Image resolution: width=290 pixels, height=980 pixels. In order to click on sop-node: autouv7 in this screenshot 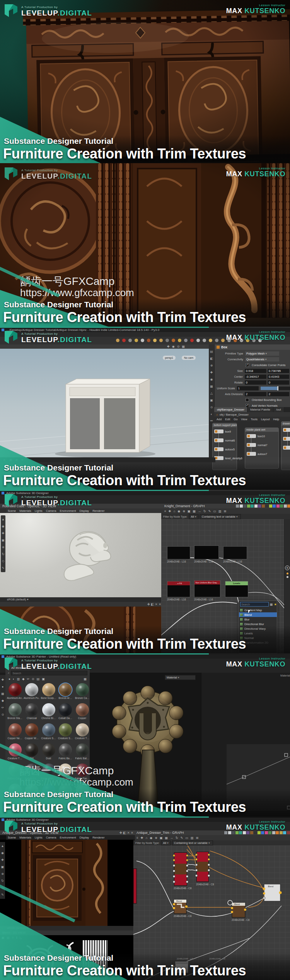, I will do `click(262, 454)`.